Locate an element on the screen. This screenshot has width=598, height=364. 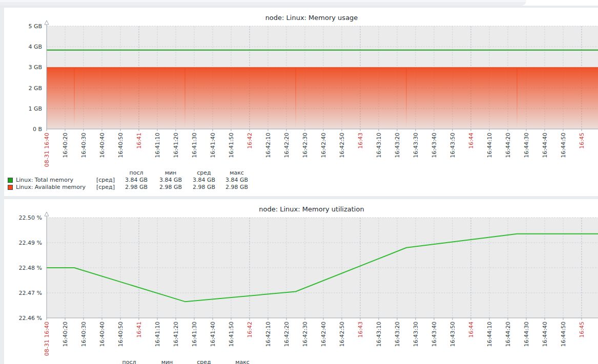
y-tick-label: 3 GB is located at coordinates (35, 68).